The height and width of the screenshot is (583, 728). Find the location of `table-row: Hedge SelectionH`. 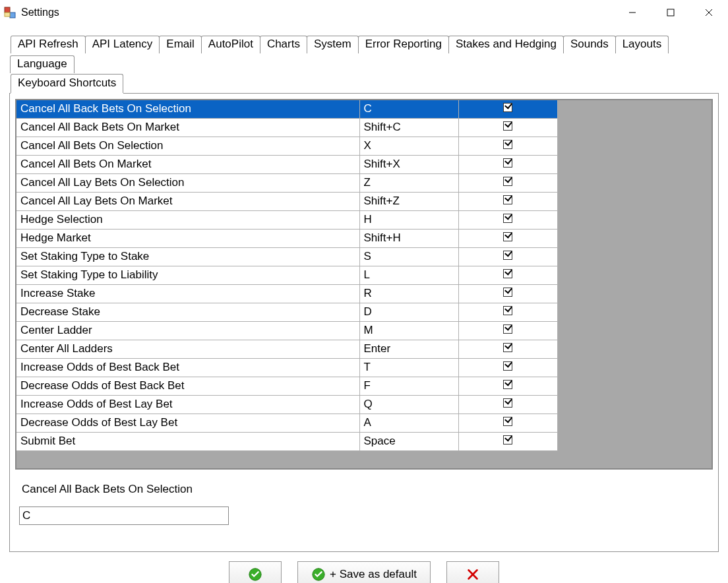

table-row: Hedge SelectionH is located at coordinates (287, 220).